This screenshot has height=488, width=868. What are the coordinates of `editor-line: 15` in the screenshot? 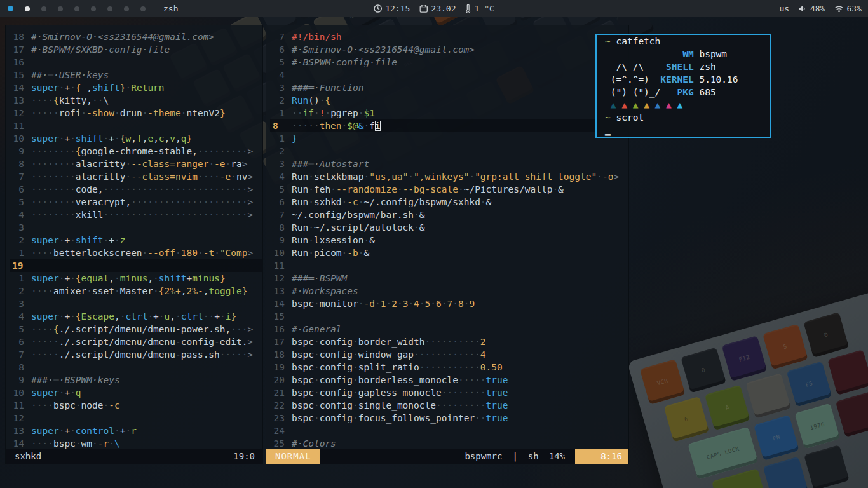 It's located at (449, 316).